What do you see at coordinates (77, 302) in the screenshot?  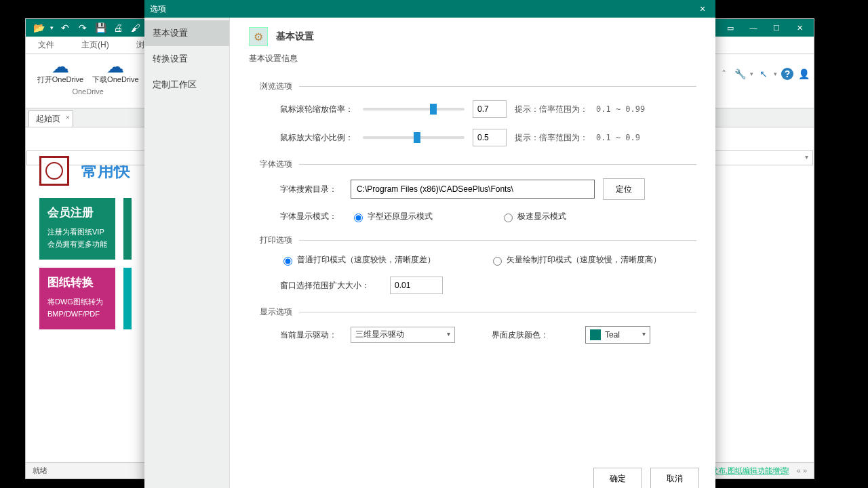 I see `card-line: 将DWG图纸转为` at bounding box center [77, 302].